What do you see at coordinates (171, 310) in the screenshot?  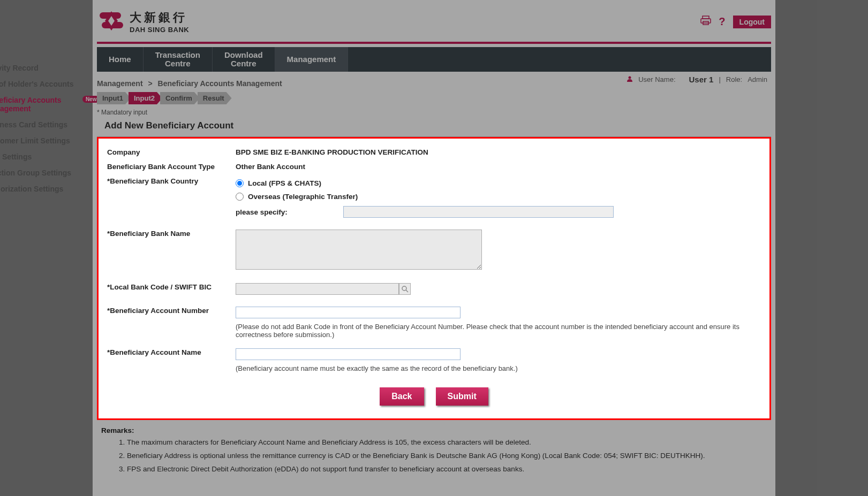 I see `account-number-label: *Beneficiary Account Number` at bounding box center [171, 310].